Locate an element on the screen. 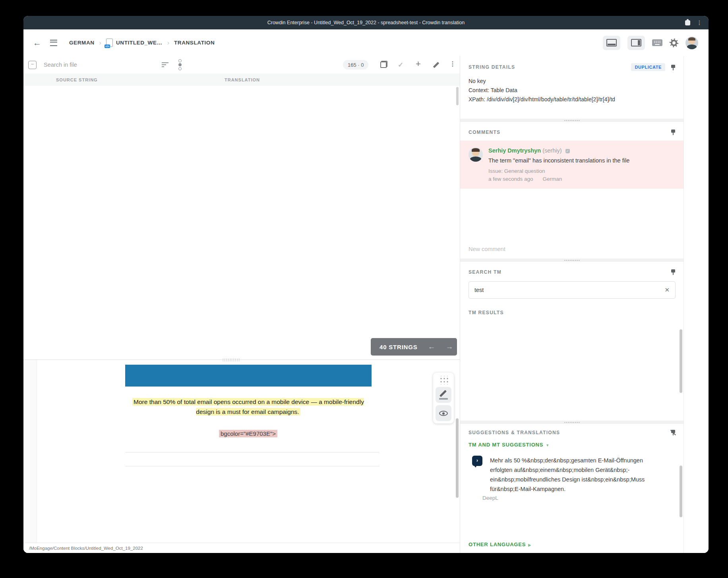 This screenshot has height=578, width=728. settings-gear-icon is located at coordinates (674, 43).